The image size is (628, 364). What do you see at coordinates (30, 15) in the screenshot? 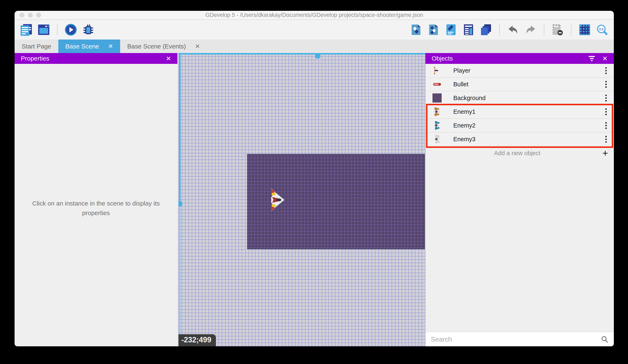
I see `traffic-lights` at bounding box center [30, 15].